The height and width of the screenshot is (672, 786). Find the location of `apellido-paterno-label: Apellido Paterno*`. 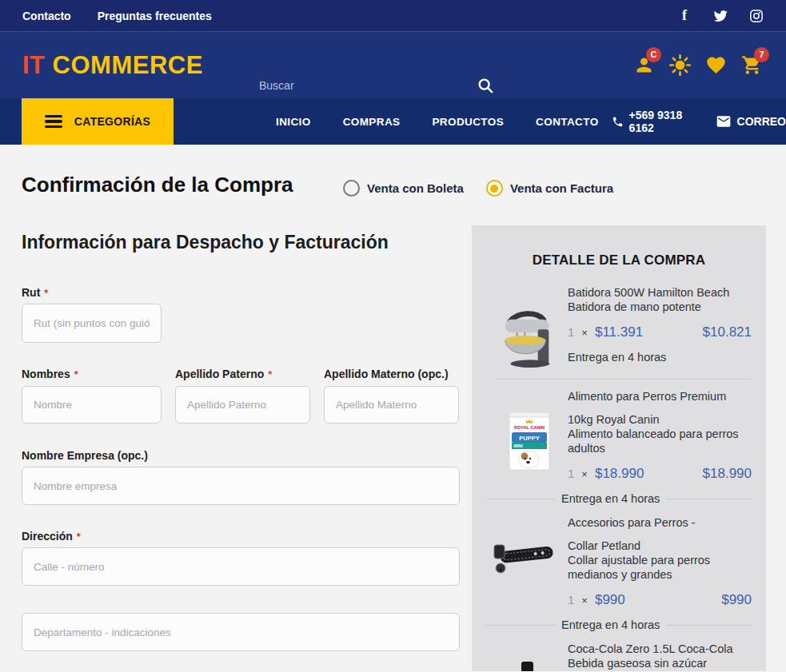

apellido-paterno-label: Apellido Paterno* is located at coordinates (224, 374).